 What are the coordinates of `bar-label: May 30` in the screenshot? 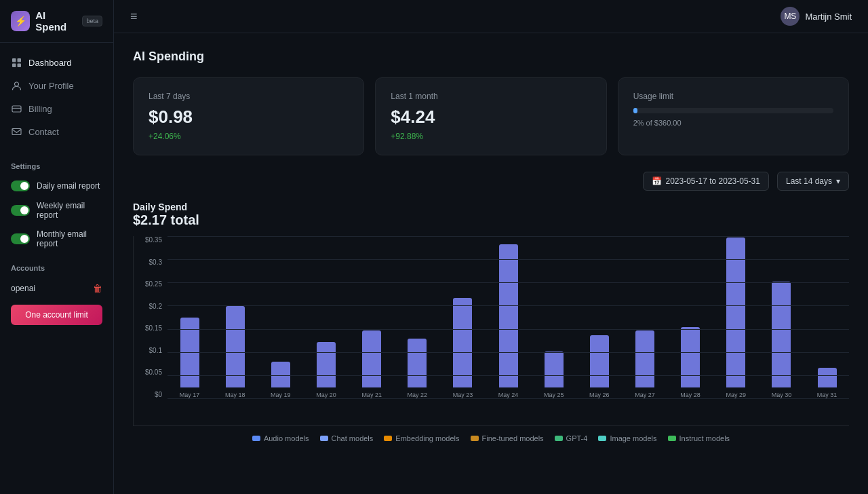 It's located at (782, 395).